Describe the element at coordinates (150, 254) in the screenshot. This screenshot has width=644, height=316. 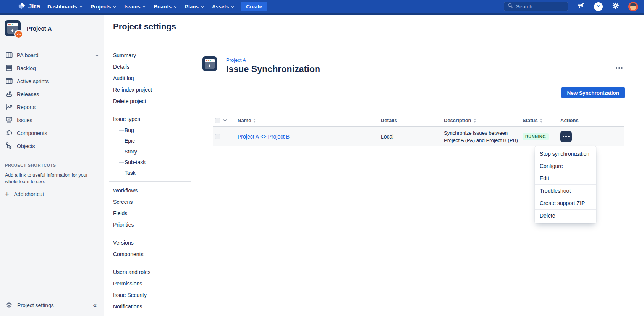
I see `settings-nav-components: Components` at that location.